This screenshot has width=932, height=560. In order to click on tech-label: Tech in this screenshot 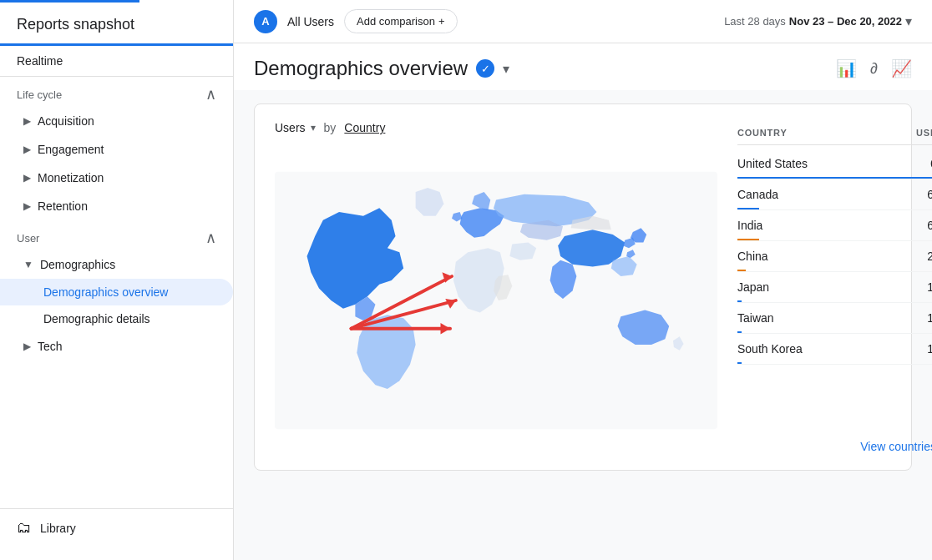, I will do `click(50, 346)`.